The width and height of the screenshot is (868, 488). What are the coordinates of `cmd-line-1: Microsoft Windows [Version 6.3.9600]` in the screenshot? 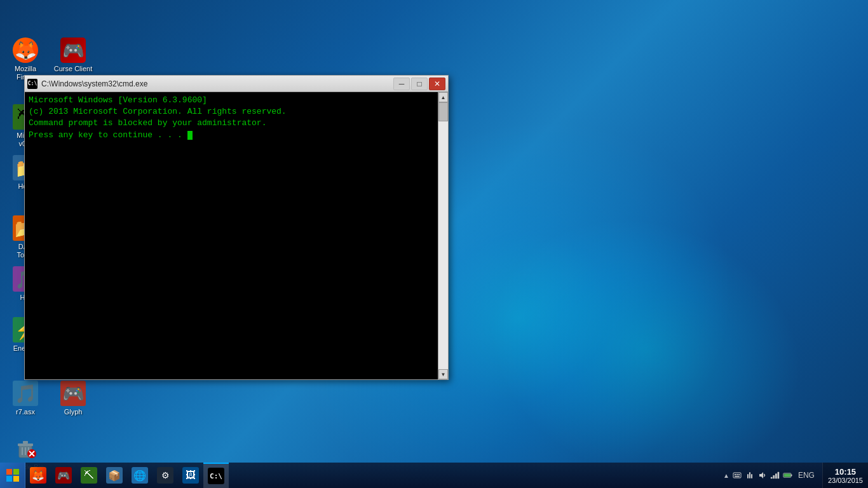 It's located at (231, 100).